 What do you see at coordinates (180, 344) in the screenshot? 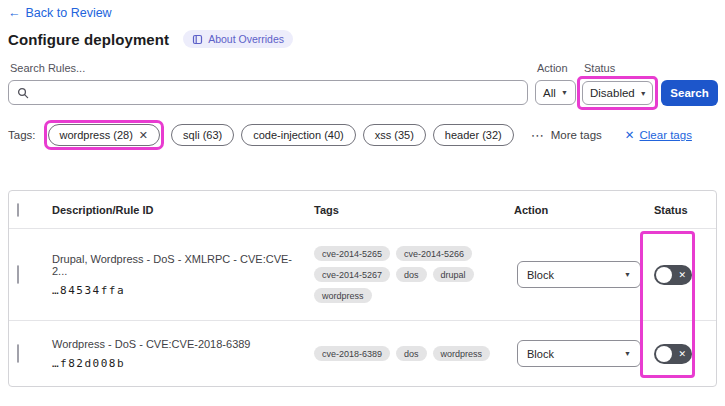
I see `rule-description: Wordpress - DoS - CVE:CVE-2018-6389` at bounding box center [180, 344].